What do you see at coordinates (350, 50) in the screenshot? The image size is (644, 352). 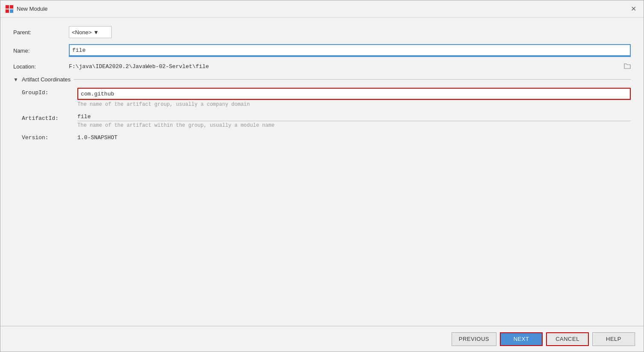 I see `name-input` at bounding box center [350, 50].